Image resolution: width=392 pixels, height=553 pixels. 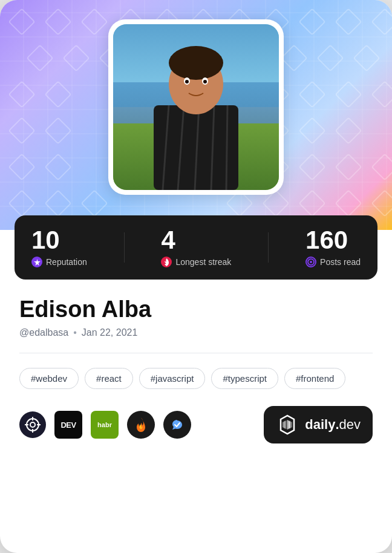 What do you see at coordinates (59, 240) in the screenshot?
I see `reputation-value: 10` at bounding box center [59, 240].